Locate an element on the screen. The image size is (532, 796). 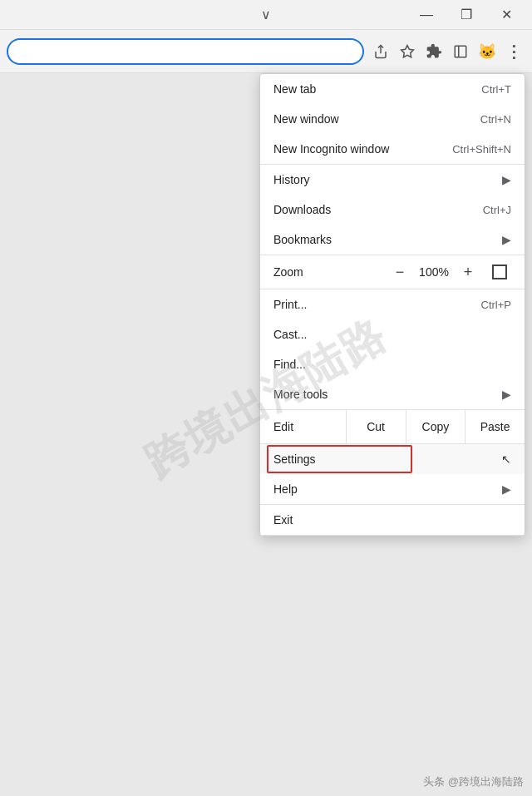
toolbar-icons: 🐱 ⋮ is located at coordinates (447, 52).